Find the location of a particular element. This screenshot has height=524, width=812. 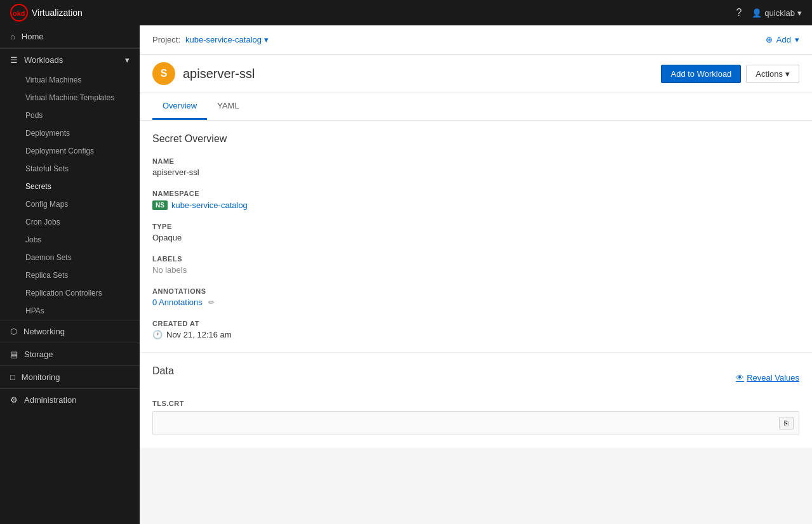

sidebar-item-pods: Pods is located at coordinates (70, 115).